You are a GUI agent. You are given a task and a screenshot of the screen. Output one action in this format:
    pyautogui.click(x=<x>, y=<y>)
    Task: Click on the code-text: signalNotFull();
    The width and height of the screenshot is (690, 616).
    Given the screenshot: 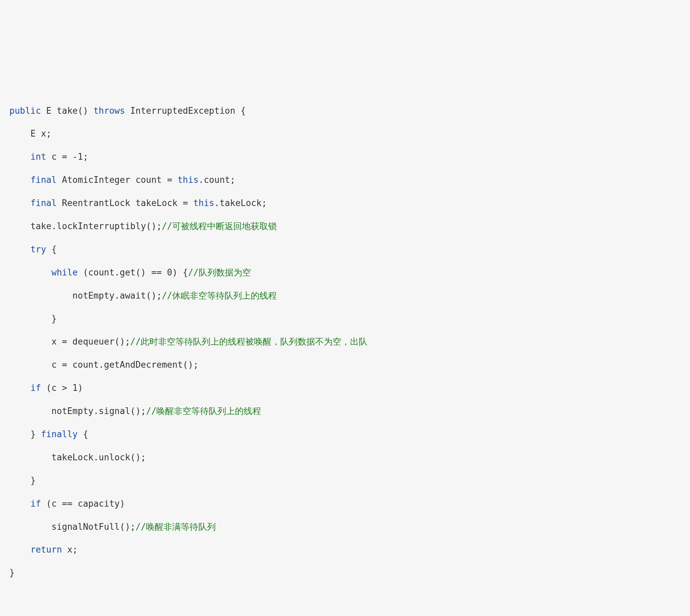 What is the action you would take?
    pyautogui.click(x=93, y=527)
    